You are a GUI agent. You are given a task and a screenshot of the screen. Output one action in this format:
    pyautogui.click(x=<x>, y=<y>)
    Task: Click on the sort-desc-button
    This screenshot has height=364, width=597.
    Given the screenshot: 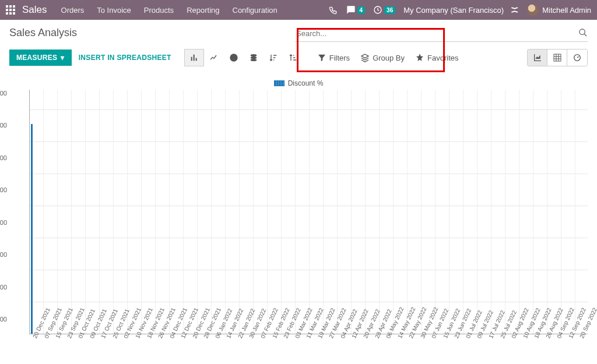 What is the action you would take?
    pyautogui.click(x=273, y=58)
    